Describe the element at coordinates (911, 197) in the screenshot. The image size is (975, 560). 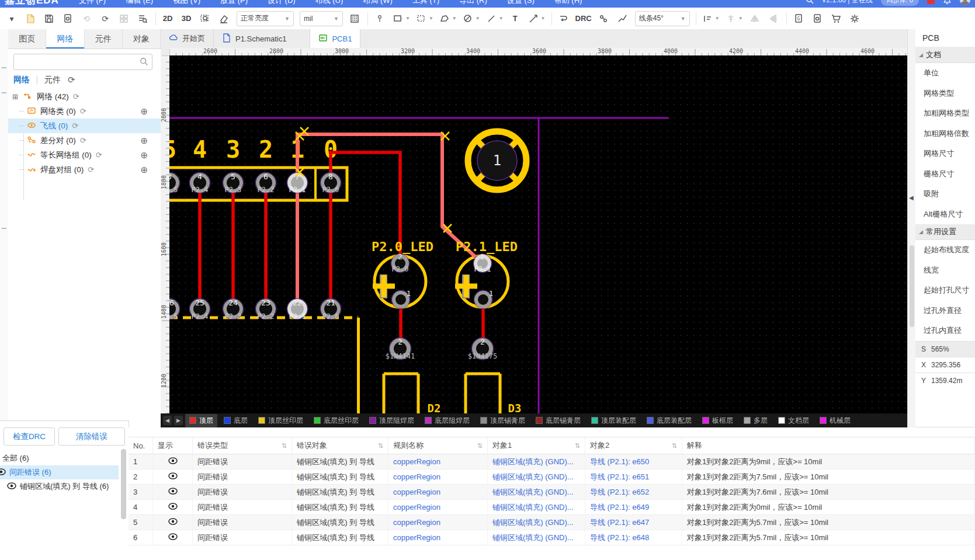
I see `panel-collapse-icon: ◀` at that location.